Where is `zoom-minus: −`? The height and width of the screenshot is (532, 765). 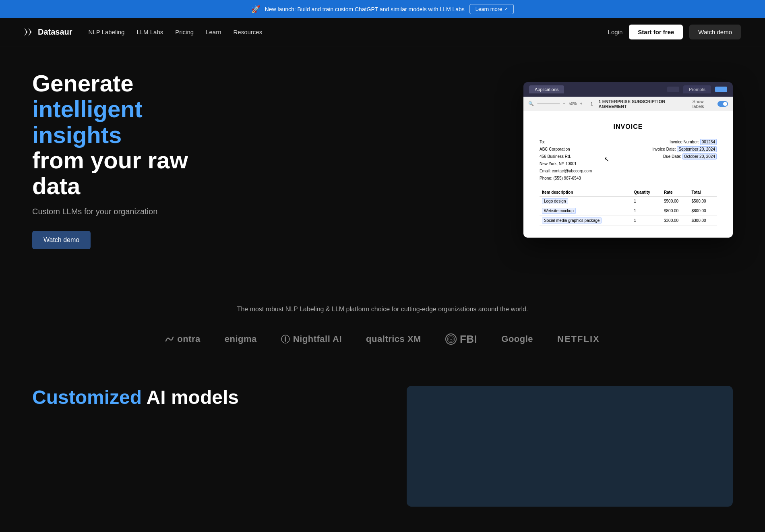 zoom-minus: − is located at coordinates (564, 104).